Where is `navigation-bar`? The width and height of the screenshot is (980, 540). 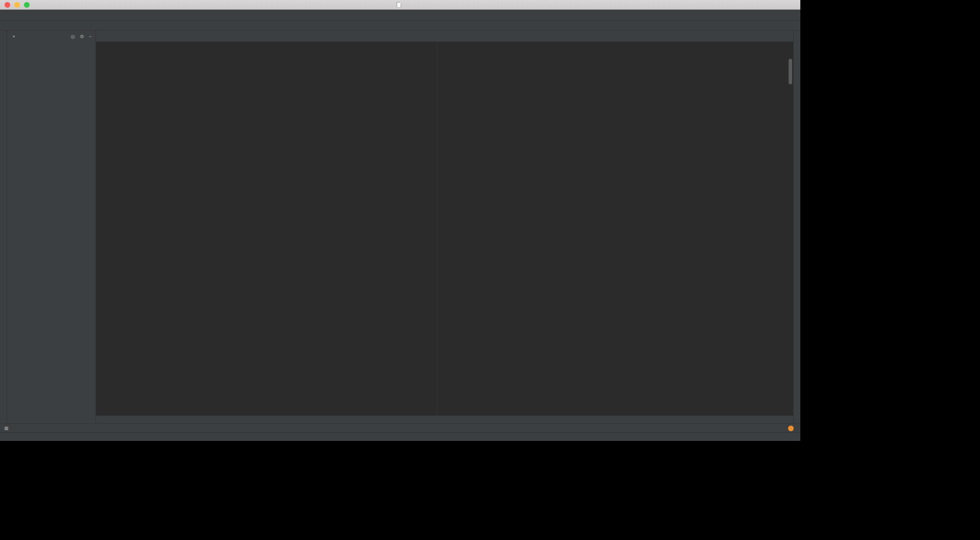
navigation-bar is located at coordinates (400, 26).